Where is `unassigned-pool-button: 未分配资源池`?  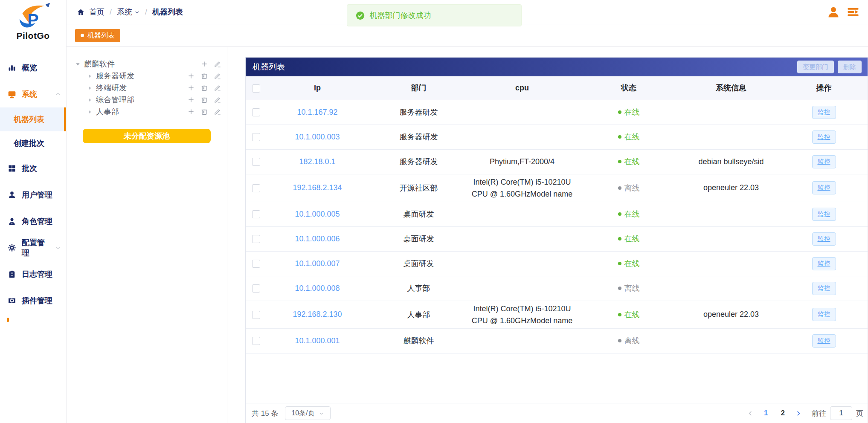
unassigned-pool-button: 未分配资源池 is located at coordinates (147, 136).